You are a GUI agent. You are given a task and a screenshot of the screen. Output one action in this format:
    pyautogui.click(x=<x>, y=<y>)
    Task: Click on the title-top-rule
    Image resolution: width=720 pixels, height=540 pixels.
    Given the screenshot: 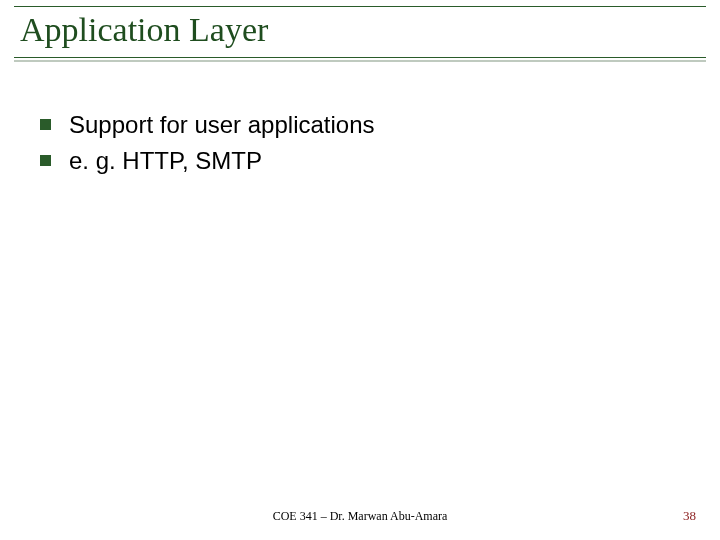 What is the action you would take?
    pyautogui.click(x=360, y=6)
    